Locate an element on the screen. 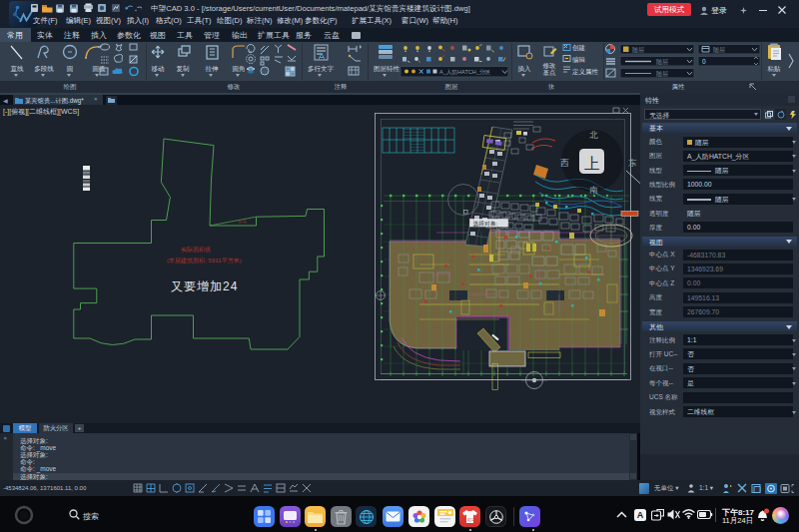 The width and height of the screenshot is (799, 532). svg-text: 红豆 is located at coordinates (471, 519).